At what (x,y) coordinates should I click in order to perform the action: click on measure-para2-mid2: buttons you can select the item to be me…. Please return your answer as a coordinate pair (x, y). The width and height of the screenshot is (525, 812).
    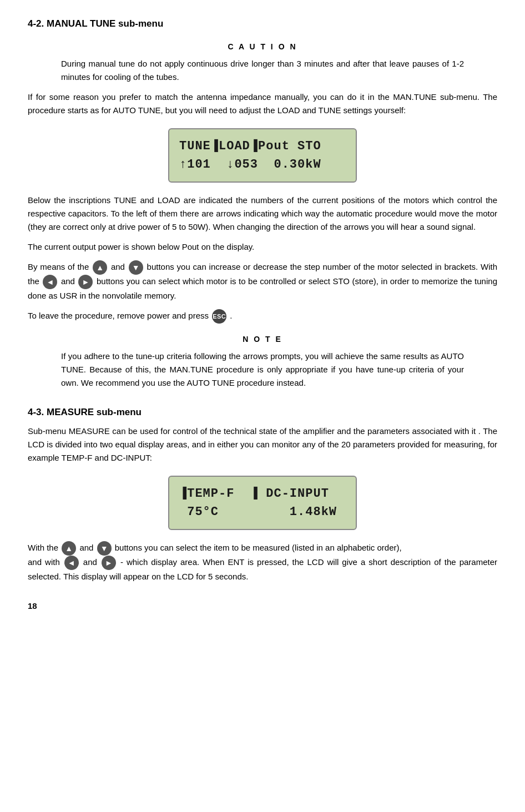
    Looking at the image, I should click on (259, 547).